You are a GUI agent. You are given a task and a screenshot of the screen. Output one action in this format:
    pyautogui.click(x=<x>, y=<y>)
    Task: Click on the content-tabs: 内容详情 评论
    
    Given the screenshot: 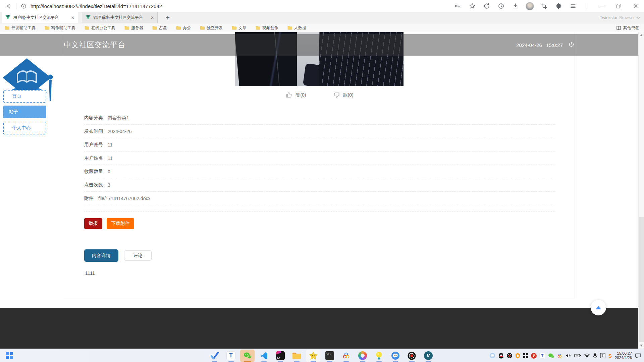 What is the action you would take?
    pyautogui.click(x=118, y=255)
    